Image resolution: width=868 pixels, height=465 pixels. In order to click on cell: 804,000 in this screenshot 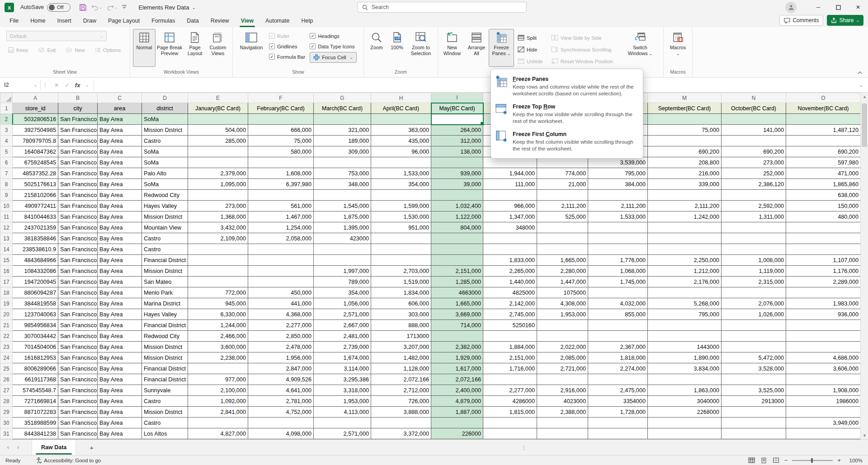, I will do `click(458, 228)`.